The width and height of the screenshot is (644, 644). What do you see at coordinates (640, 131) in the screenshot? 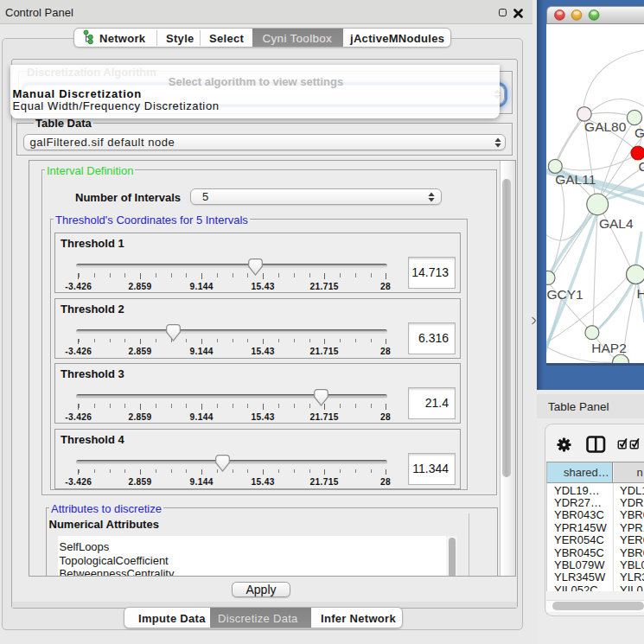
I see `svg-text: G.` at bounding box center [640, 131].